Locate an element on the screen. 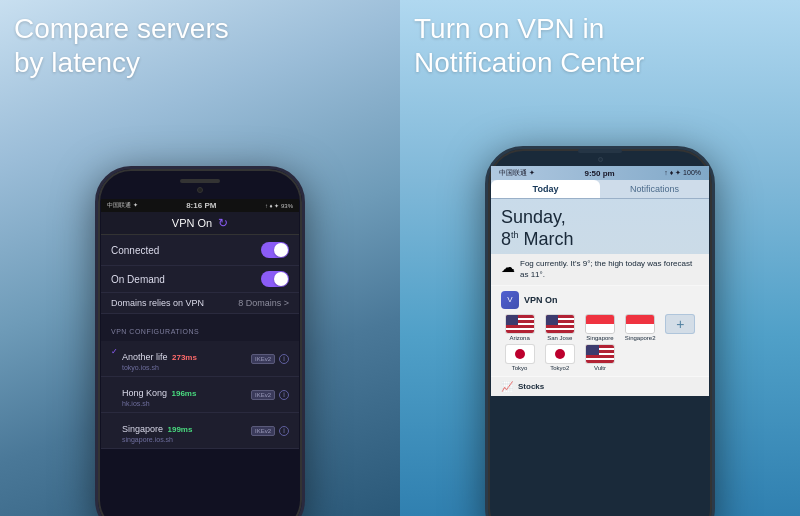 This screenshot has height=516, width=800. flag-item-sanjose: San Jose is located at coordinates (560, 328).